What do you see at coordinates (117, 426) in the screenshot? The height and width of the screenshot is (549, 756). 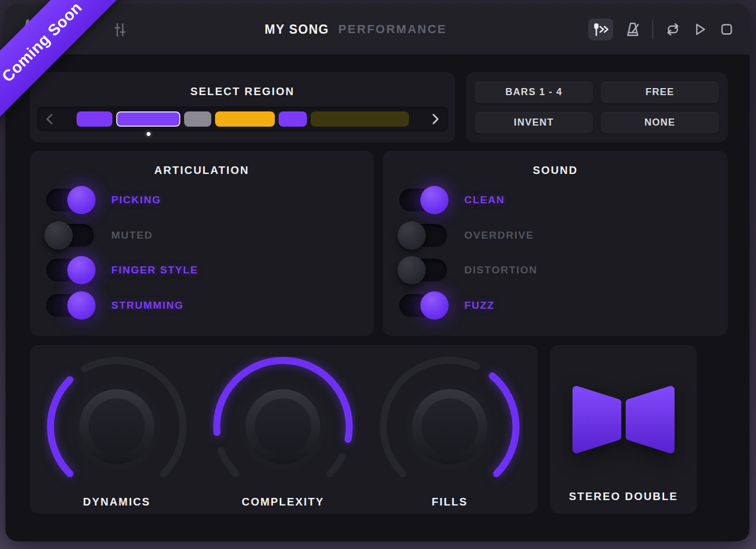 I see `knob-dynamics: DYNAMICS` at bounding box center [117, 426].